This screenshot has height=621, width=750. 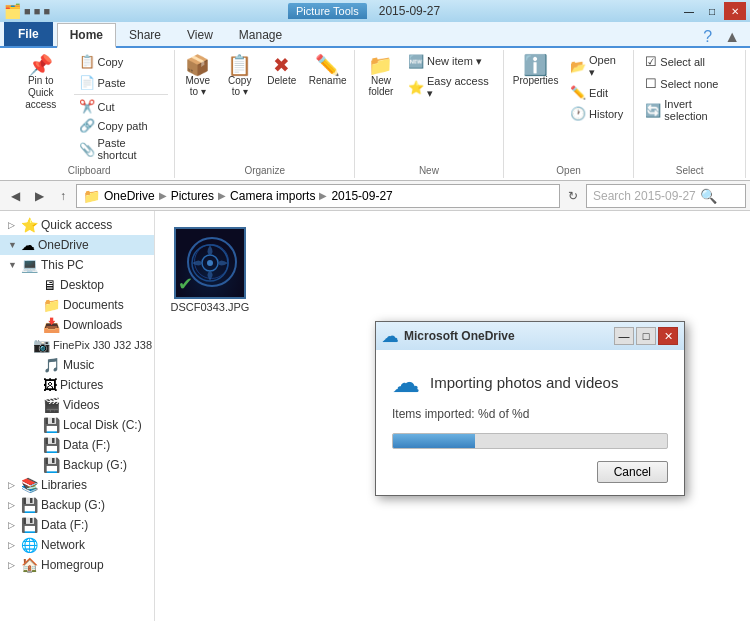 What do you see at coordinates (86, 36) in the screenshot?
I see `tab-home: Home` at bounding box center [86, 36].